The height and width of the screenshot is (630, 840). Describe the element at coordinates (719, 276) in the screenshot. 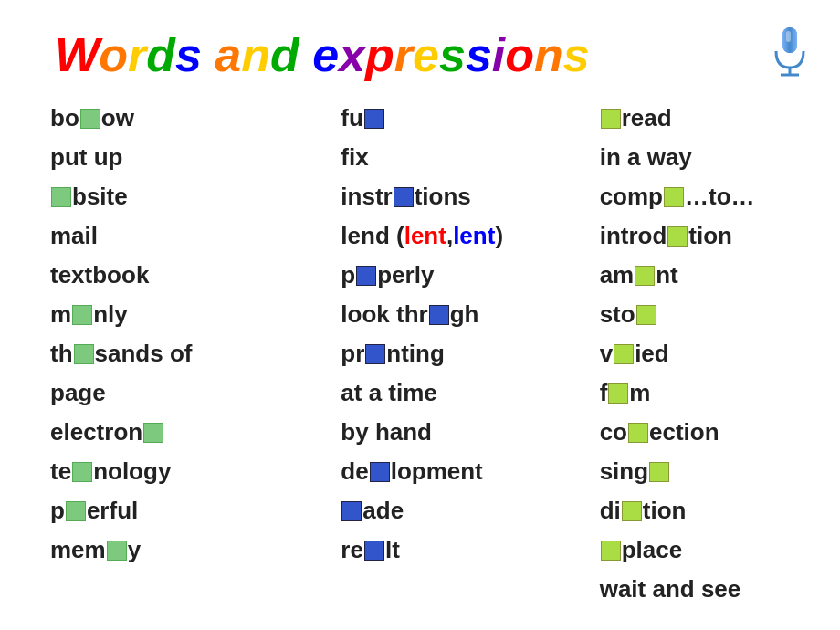

I see `list-item: amnt` at that location.